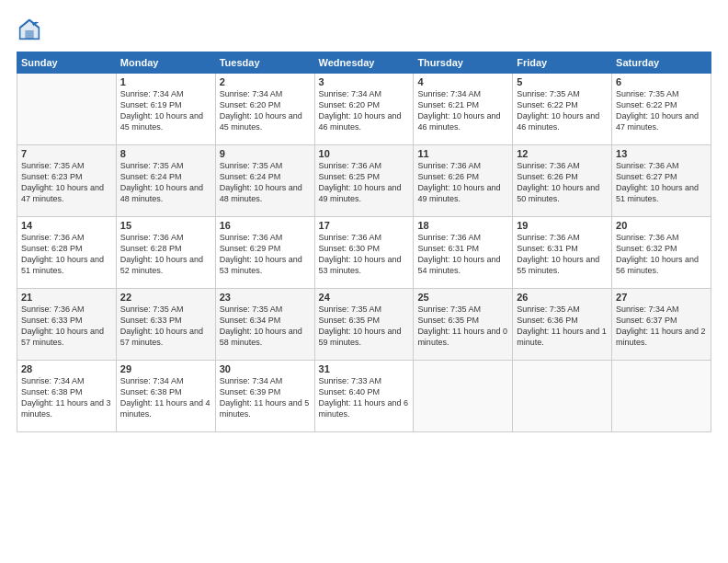  I want to click on calendar-cell: 26Sunrise: 7:35 AMSunset: 6:36 PMDayligh…, so click(563, 325).